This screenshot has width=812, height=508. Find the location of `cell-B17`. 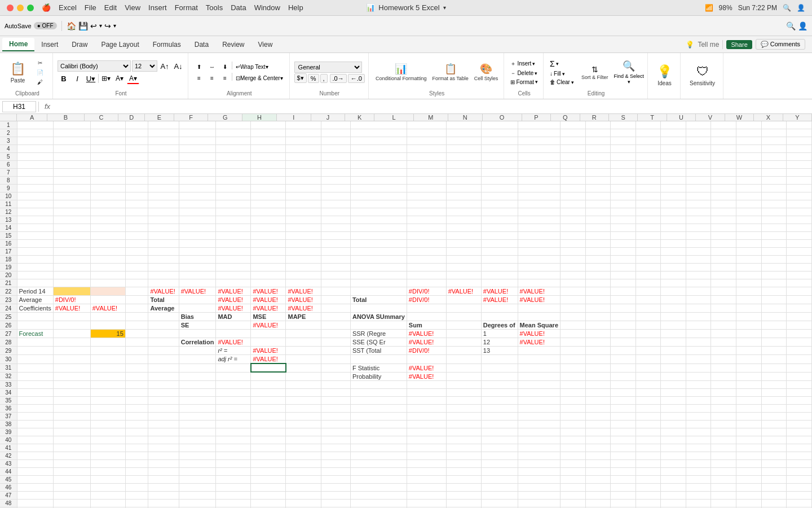

cell-B17 is located at coordinates (72, 252).